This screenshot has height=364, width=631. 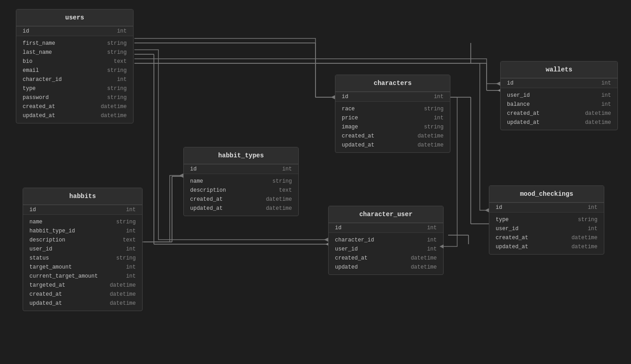 I want to click on table-mood-checkings: mood_checkings id int type string user_i…, so click(x=547, y=220).